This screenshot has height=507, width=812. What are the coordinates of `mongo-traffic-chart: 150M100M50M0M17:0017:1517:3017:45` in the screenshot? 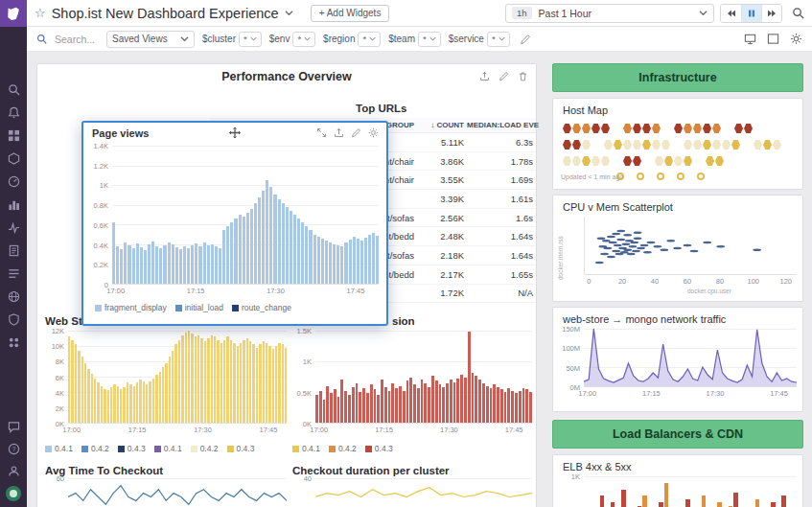 It's located at (679, 363).